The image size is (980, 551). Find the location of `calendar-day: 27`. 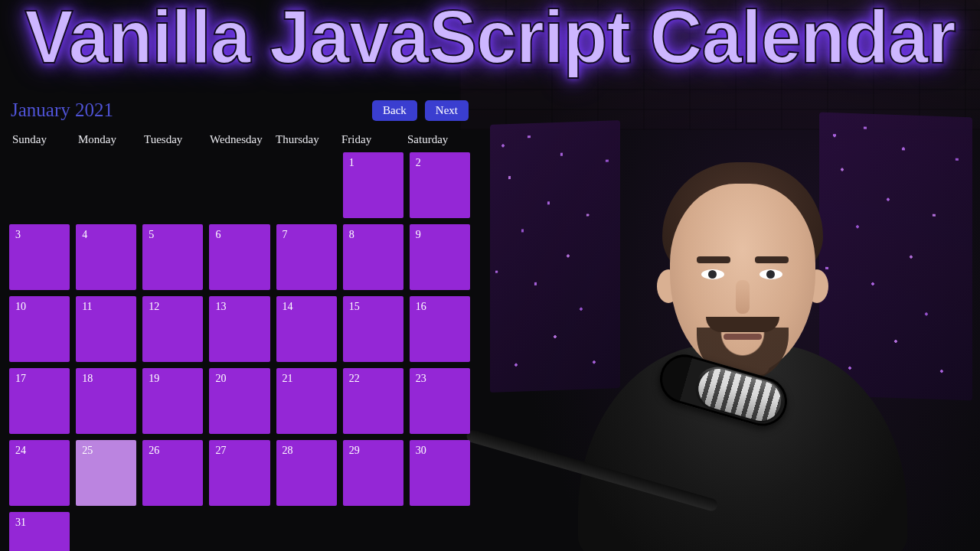

calendar-day: 27 is located at coordinates (239, 473).